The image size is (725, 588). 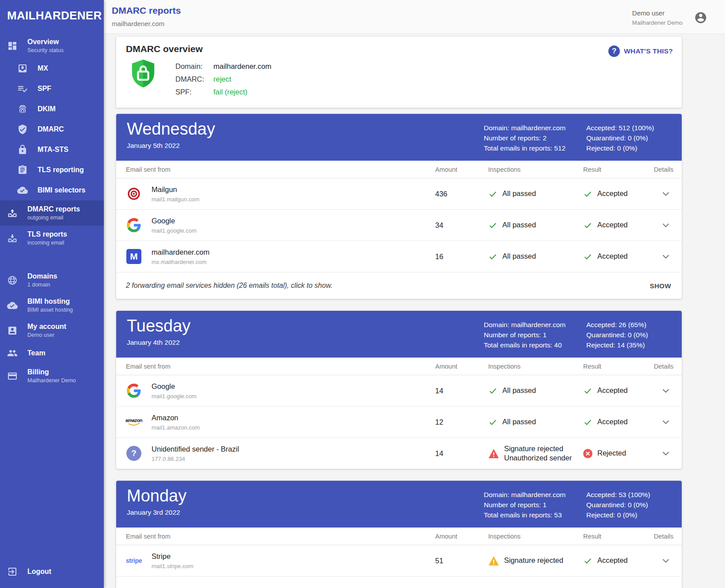 I want to click on sidebar-item-sublabel: outgoing email, so click(x=54, y=218).